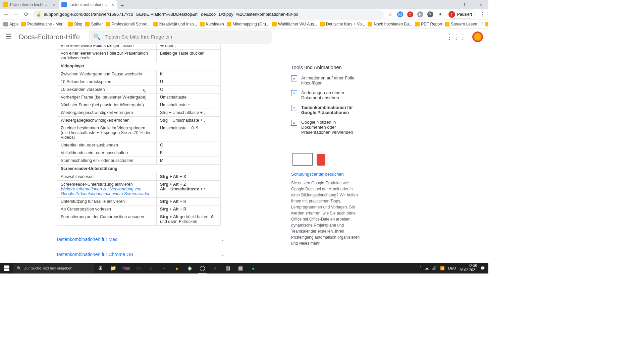 Image resolution: width=644 pixels, height=362 pixels. Describe the element at coordinates (451, 5) in the screenshot. I see `minimize-button: —` at that location.